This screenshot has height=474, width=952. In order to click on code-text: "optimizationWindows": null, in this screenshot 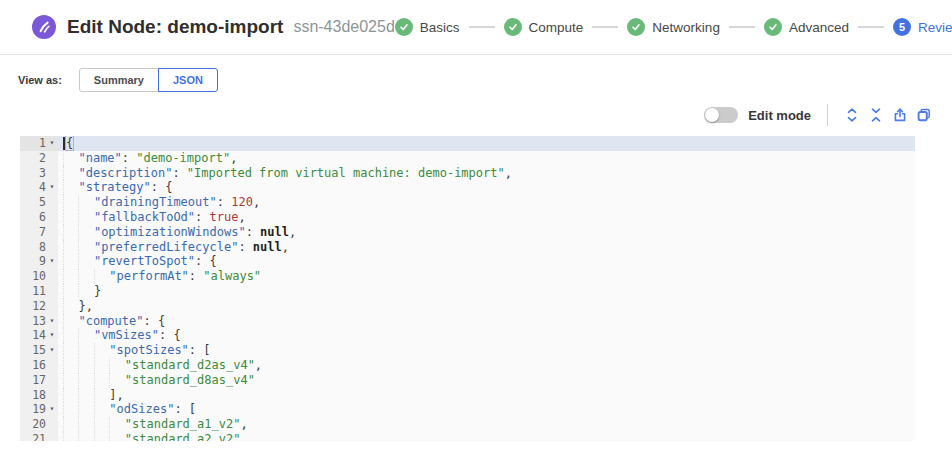, I will do `click(486, 232)`.